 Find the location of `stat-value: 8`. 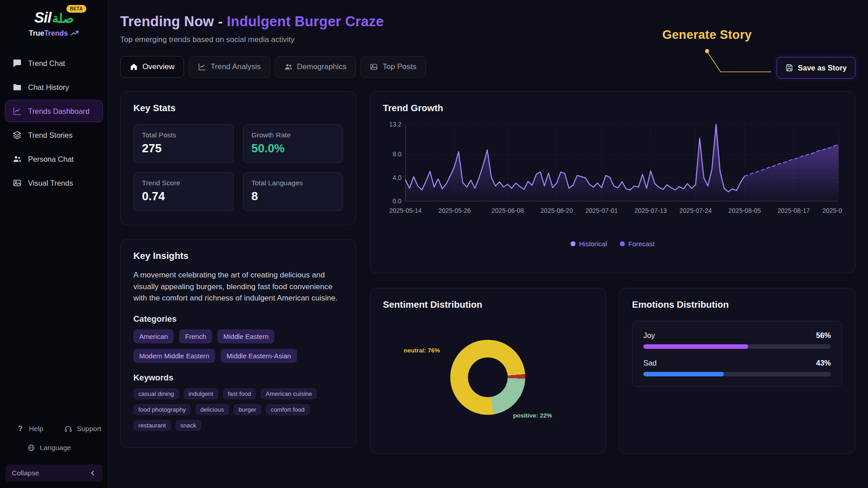

stat-value: 8 is located at coordinates (293, 196).